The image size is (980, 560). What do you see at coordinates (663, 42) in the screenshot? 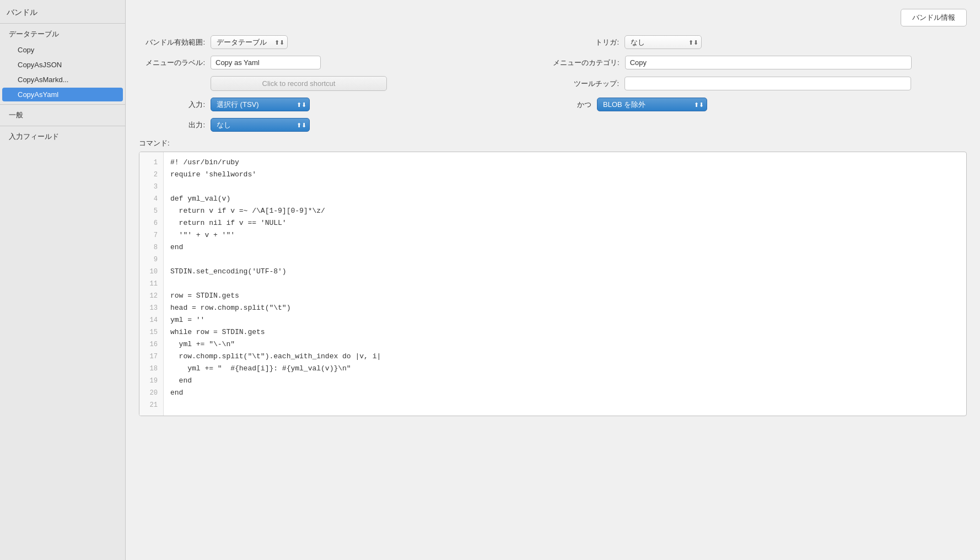
I see `trigger-select-wrapper: なし ⬆⬇` at bounding box center [663, 42].